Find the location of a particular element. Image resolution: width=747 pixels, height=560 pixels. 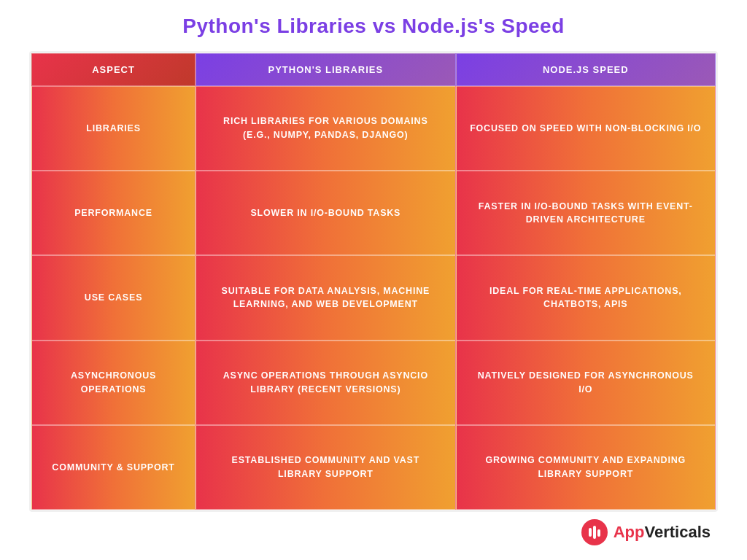

cell-python-1: RICH LIBRARIES FOR VARIOUS DOMAINS (E.G.… is located at coordinates (325, 128).